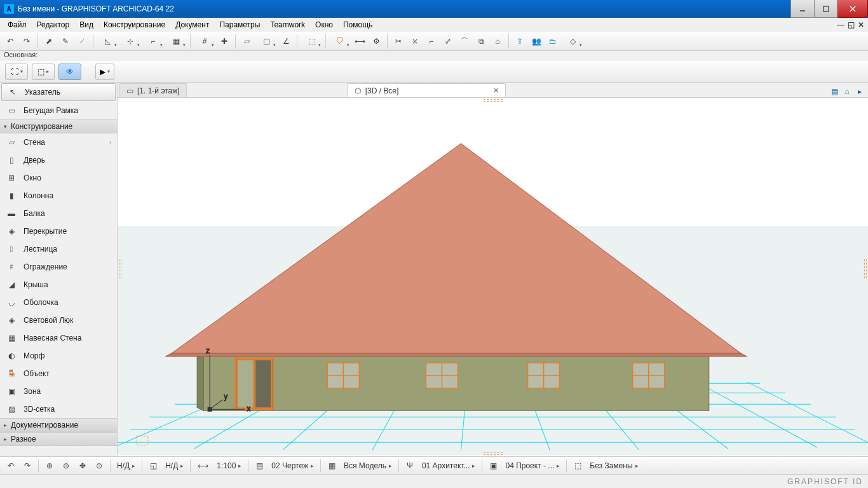  I want to click on fit-button: ⊙, so click(99, 466).